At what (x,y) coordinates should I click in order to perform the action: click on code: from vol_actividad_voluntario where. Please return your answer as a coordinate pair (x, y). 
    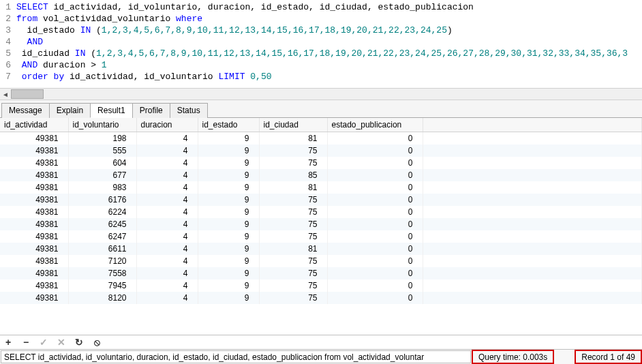
    Looking at the image, I should click on (329, 19).